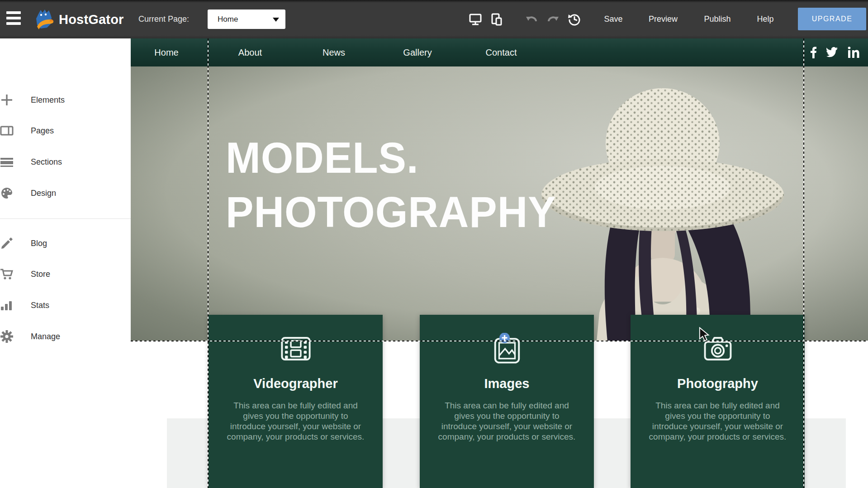 The width and height of the screenshot is (868, 488). Describe the element at coordinates (532, 19) in the screenshot. I see `undo-icon` at that location.